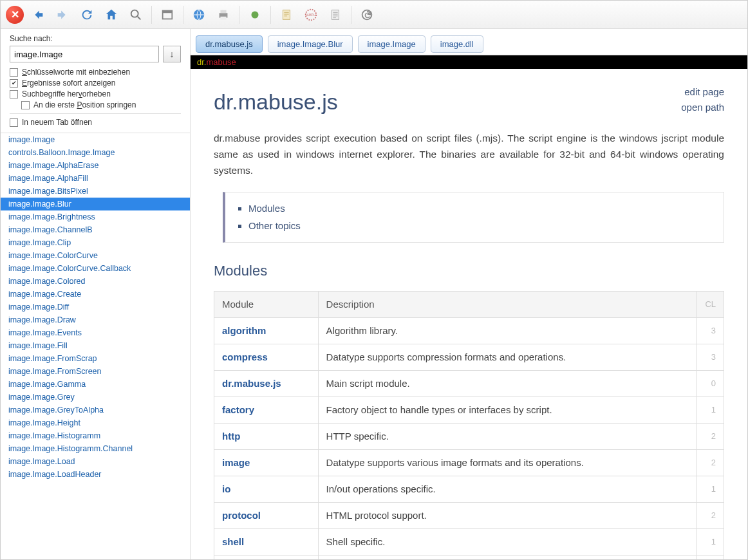 The image size is (748, 560). What do you see at coordinates (95, 384) in the screenshot?
I see `result-item: image.Image.Gamma` at bounding box center [95, 384].